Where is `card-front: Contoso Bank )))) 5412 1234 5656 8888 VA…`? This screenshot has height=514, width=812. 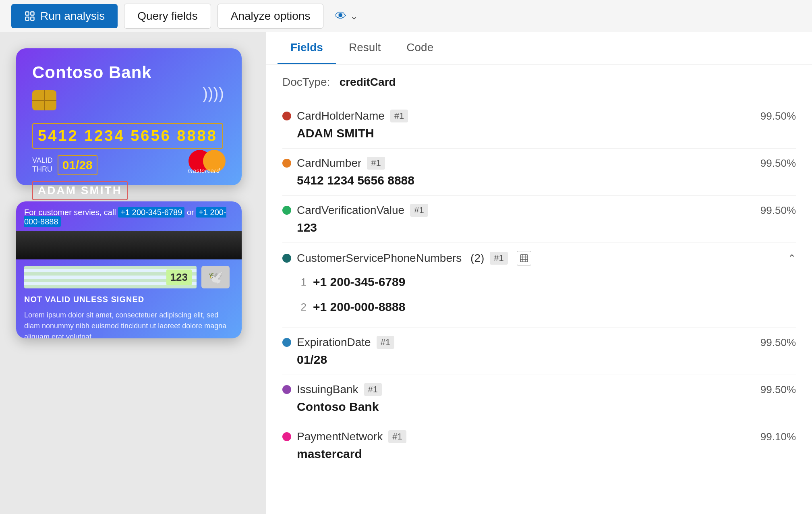 card-front: Contoso Bank )))) 5412 1234 5656 8888 VA… is located at coordinates (129, 117).